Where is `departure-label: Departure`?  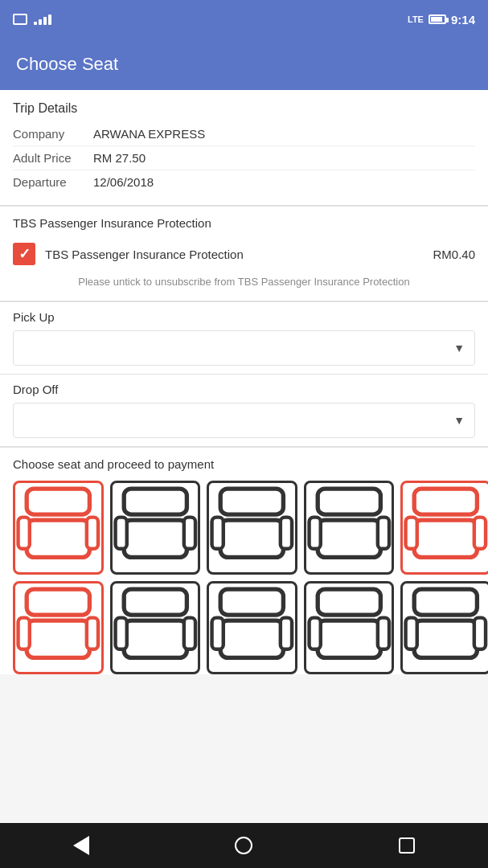 departure-label: Departure is located at coordinates (53, 182).